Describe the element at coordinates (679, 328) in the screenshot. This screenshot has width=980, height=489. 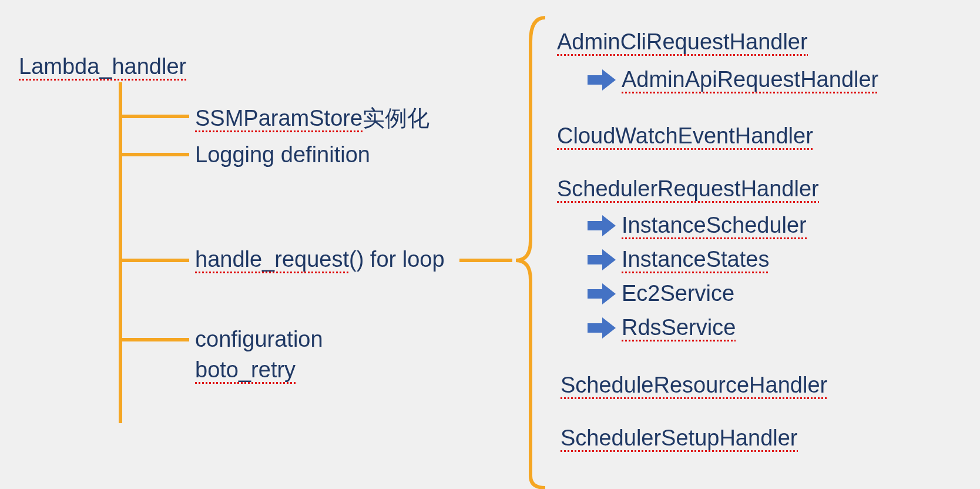
I see `handler-3-child-4: RdsService` at that location.